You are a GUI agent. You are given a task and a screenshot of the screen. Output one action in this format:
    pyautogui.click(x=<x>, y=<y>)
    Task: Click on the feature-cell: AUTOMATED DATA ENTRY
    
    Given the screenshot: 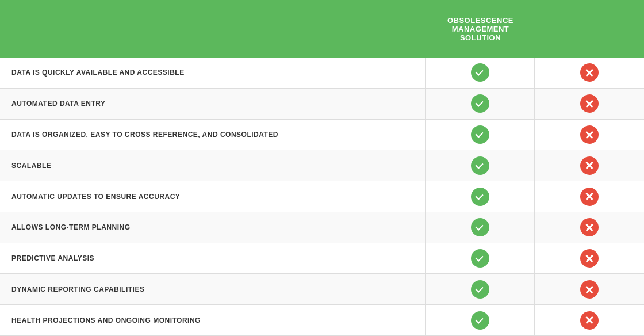 What is the action you would take?
    pyautogui.click(x=213, y=104)
    